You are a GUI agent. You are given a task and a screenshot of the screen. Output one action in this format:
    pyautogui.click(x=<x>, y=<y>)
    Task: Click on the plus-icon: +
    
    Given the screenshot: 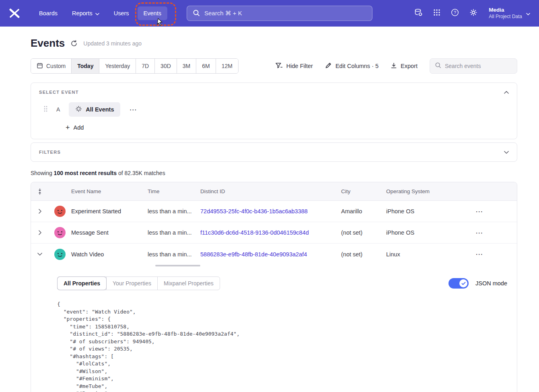 What is the action you would take?
    pyautogui.click(x=68, y=128)
    